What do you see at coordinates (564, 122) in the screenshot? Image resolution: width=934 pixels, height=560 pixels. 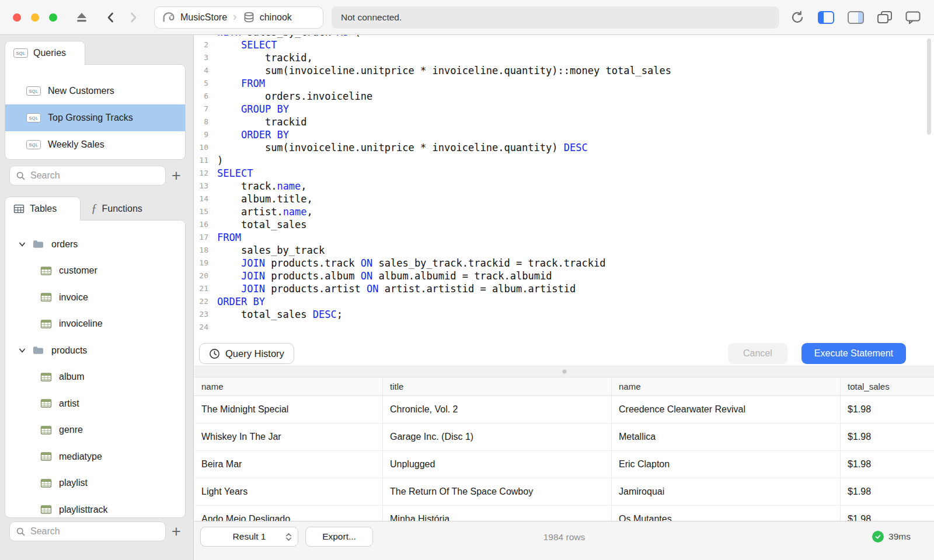 I see `code-line: 8 trackid` at bounding box center [564, 122].